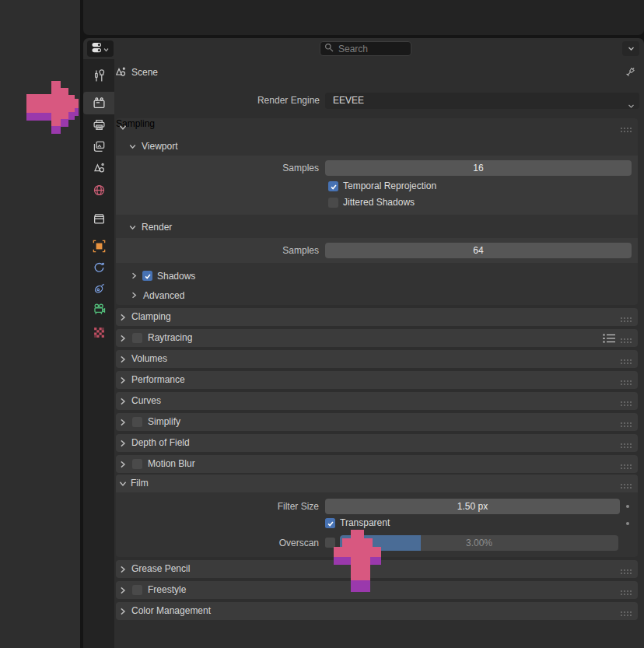 Image resolution: width=644 pixels, height=648 pixels. What do you see at coordinates (96, 49) in the screenshot?
I see `properties-editor-icon` at bounding box center [96, 49].